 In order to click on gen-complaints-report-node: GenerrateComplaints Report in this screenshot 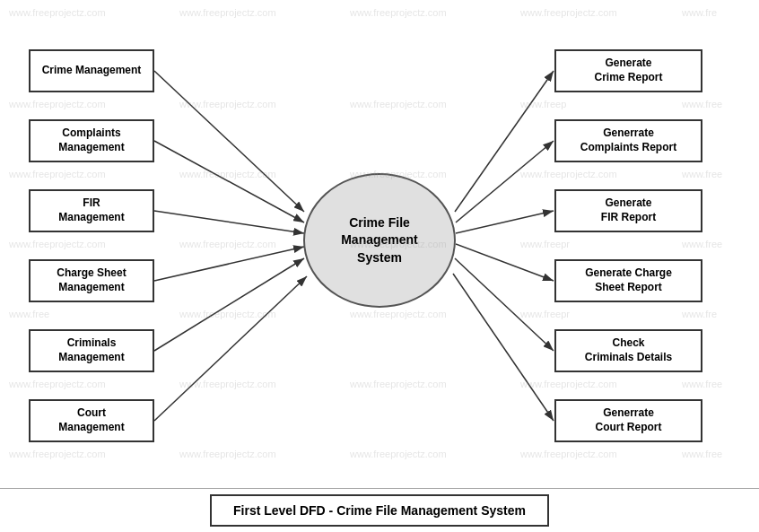, I will do `click(628, 141)`.